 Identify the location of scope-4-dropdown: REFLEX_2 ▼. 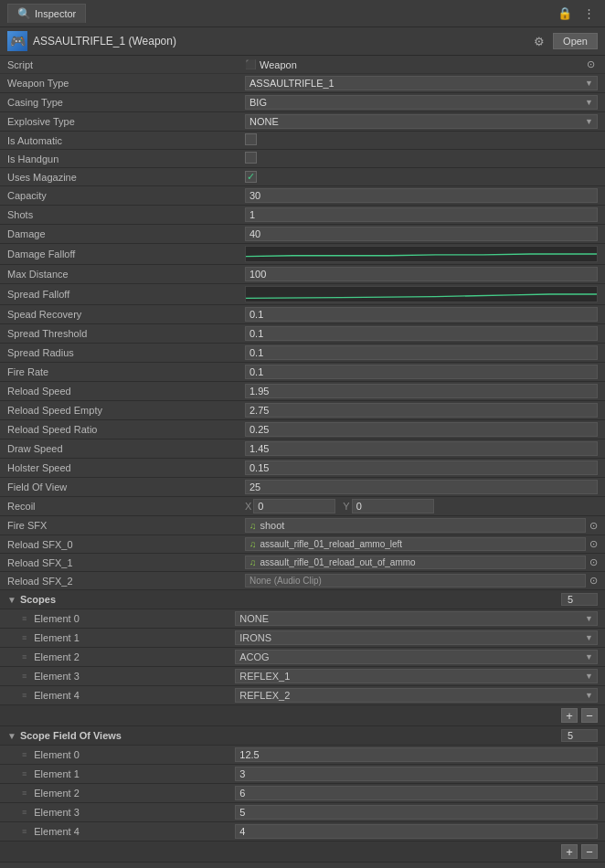
(417, 695).